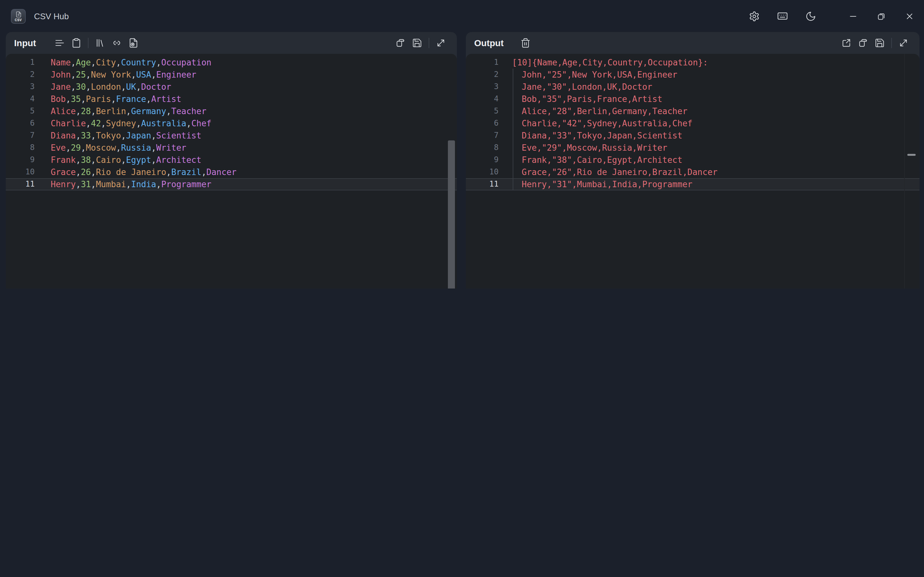 The image size is (924, 577). What do you see at coordinates (20, 63) in the screenshot?
I see `line-number: 1` at bounding box center [20, 63].